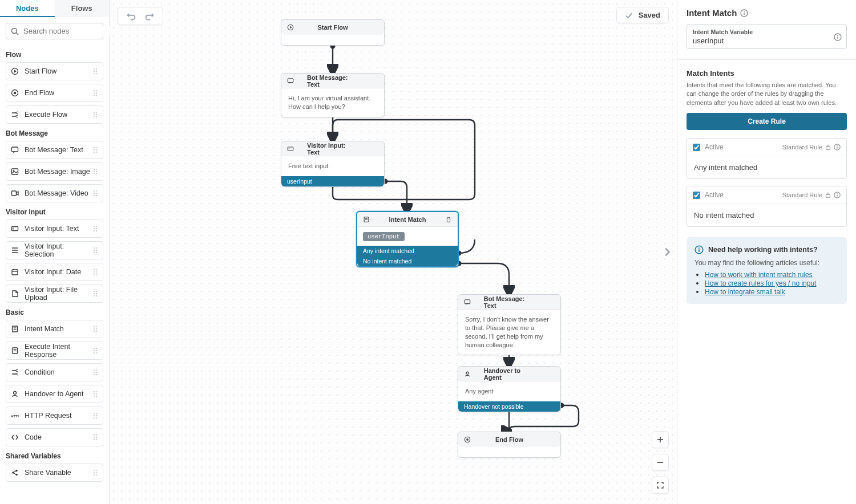  Describe the element at coordinates (58, 351) in the screenshot. I see `palette-item-label: Execute Intent Response` at that location.